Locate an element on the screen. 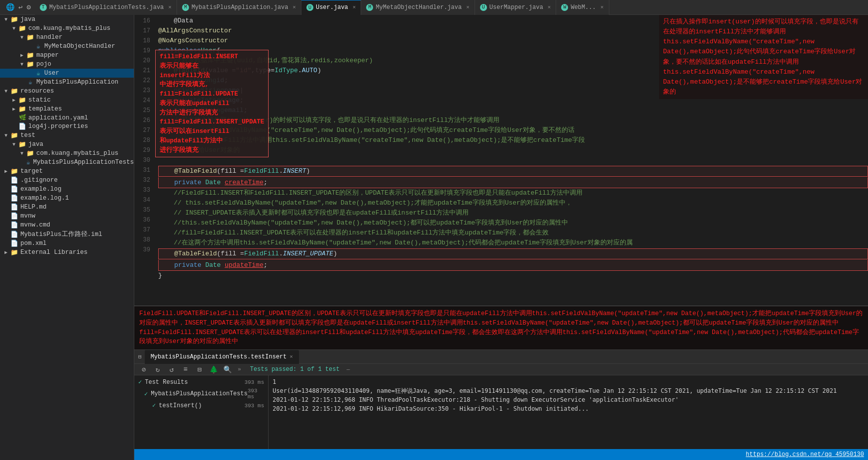 This screenshot has width=868, height=460. tree-item-mymetahandler: ☕ MyMetaObjectHandler is located at coordinates (67, 46).